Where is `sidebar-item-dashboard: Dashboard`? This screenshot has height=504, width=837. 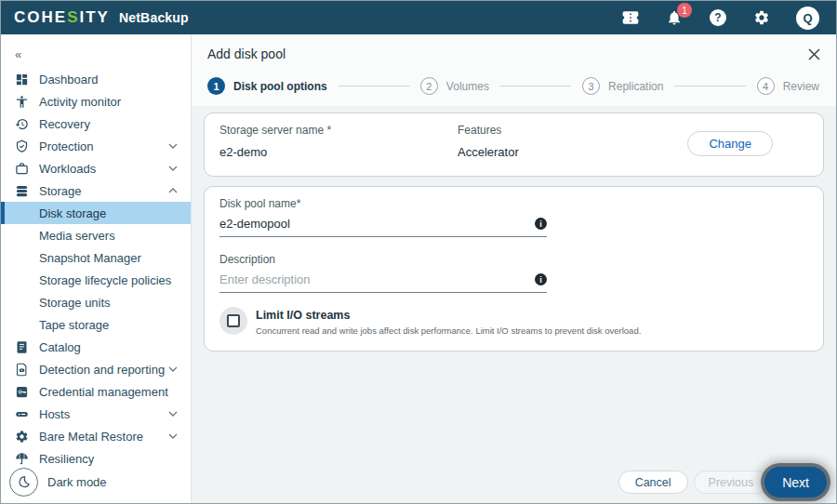
sidebar-item-dashboard: Dashboard is located at coordinates (96, 79).